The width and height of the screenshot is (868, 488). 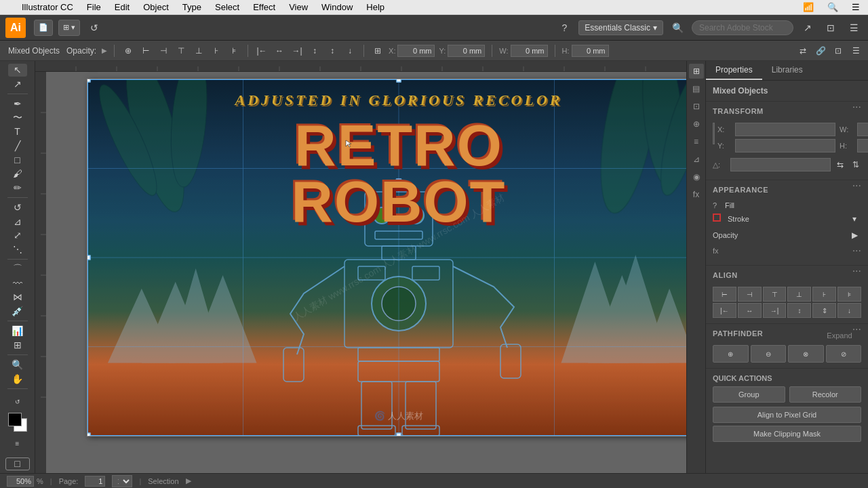 What do you see at coordinates (18, 402) in the screenshot?
I see `color-reset-btn: ↺` at bounding box center [18, 402].